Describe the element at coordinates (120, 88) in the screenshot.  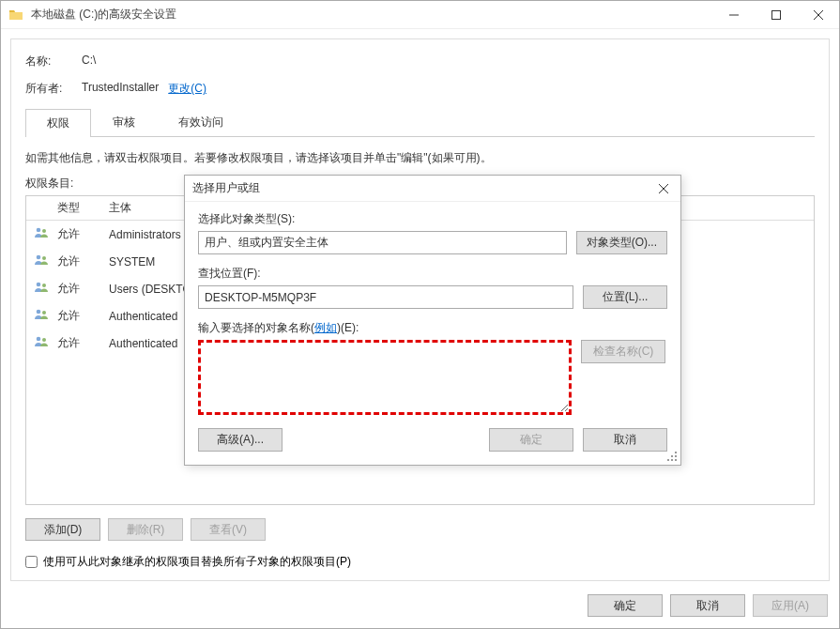
I see `owner-value: TrustedInstaller` at that location.